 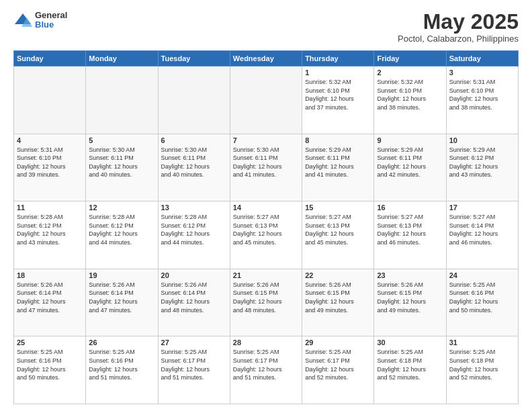 I want to click on logo-blue: Blue, so click(x=51, y=25).